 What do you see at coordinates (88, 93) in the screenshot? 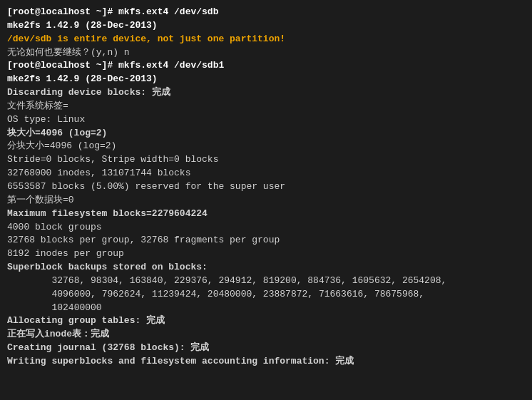
I see `bold-text: Discarding device blocks: 完成` at bounding box center [88, 93].